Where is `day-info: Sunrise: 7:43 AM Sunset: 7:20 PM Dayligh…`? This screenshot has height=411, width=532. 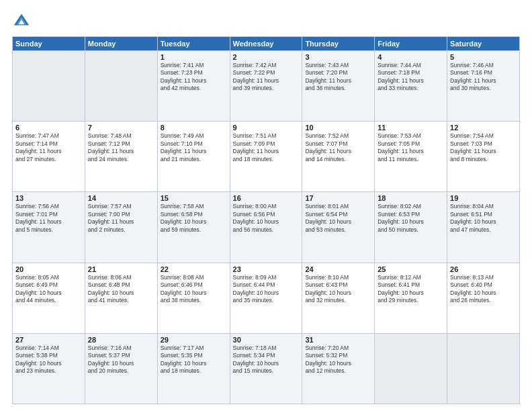
day-info: Sunrise: 7:43 AM Sunset: 7:20 PM Dayligh… is located at coordinates (339, 77).